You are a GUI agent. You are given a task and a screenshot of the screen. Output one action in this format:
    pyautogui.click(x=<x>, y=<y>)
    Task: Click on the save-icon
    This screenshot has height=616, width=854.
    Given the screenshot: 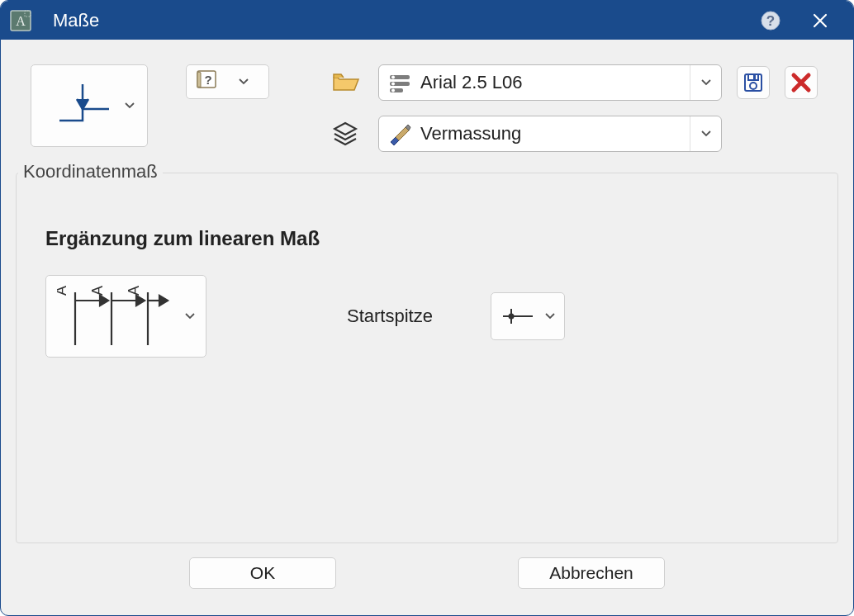 What is the action you would take?
    pyautogui.click(x=753, y=83)
    